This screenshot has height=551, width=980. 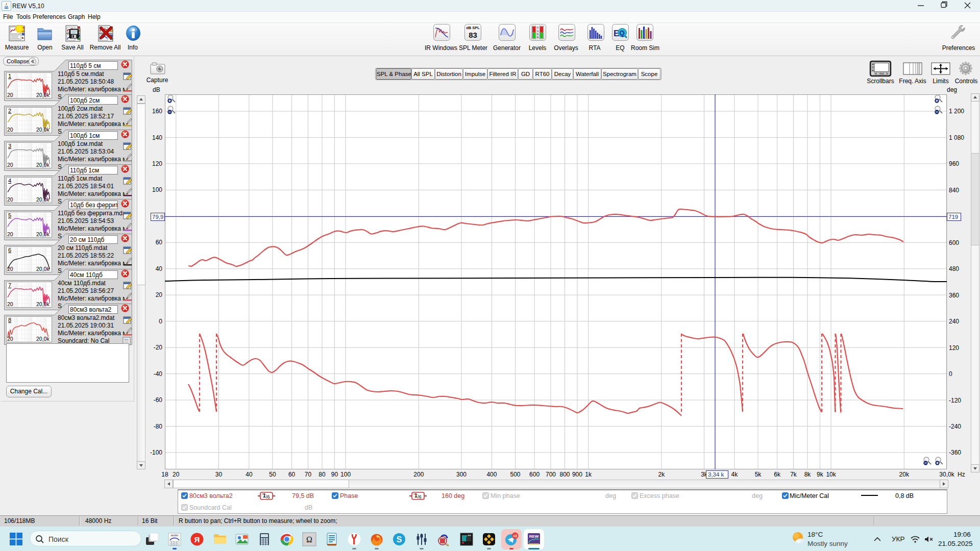 I want to click on svg-text: 80, so click(x=322, y=474).